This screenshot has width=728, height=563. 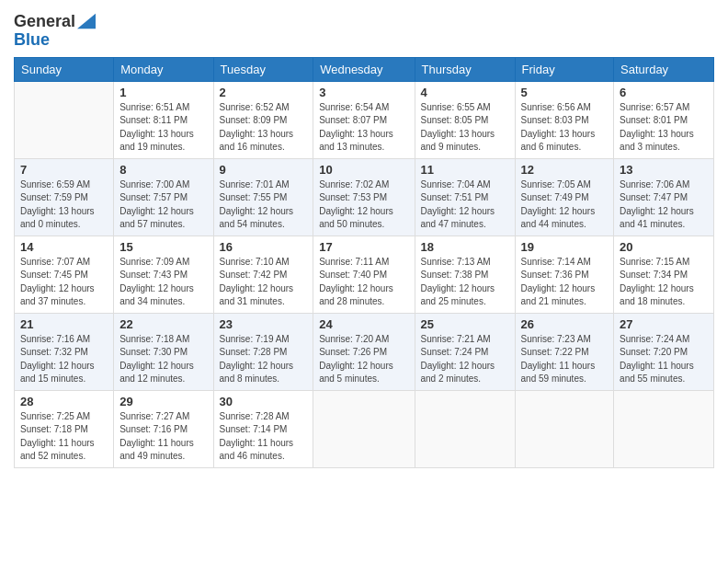 What do you see at coordinates (664, 169) in the screenshot?
I see `day-number: 13` at bounding box center [664, 169].